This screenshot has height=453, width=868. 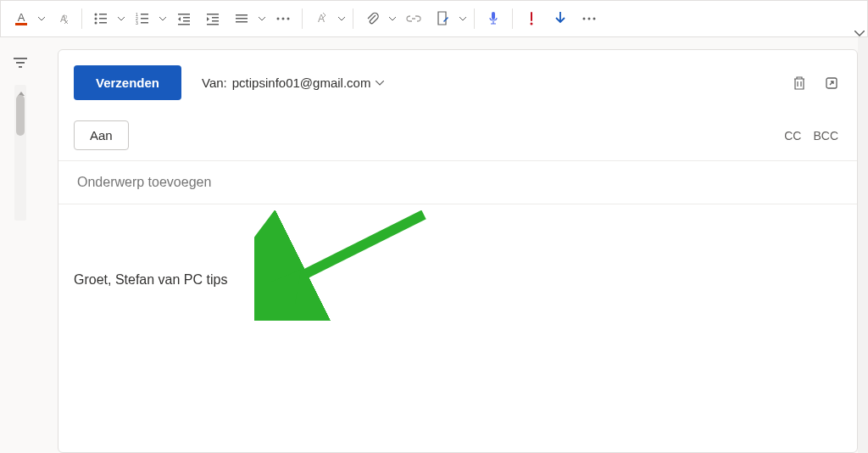 I want to click on trash-icon, so click(x=799, y=83).